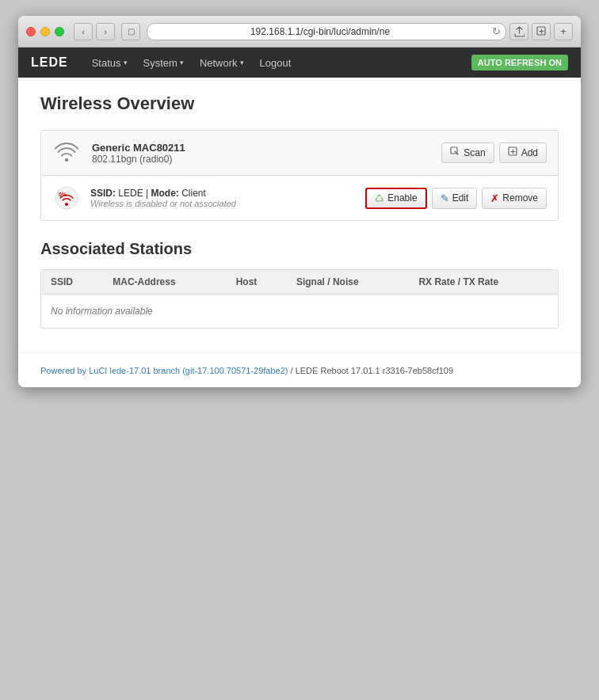 The height and width of the screenshot is (700, 599). I want to click on auto-refresh-badge: AUTO REFRESH ON, so click(520, 63).